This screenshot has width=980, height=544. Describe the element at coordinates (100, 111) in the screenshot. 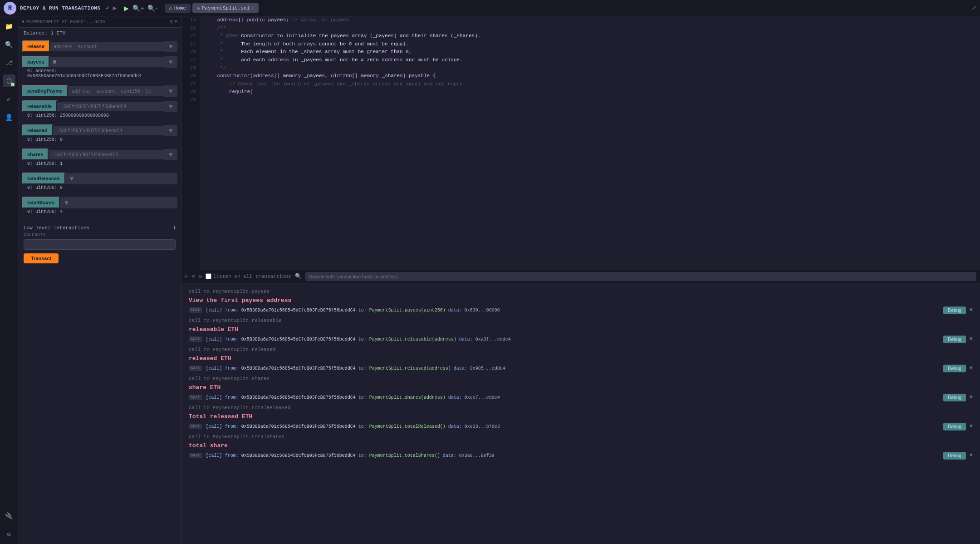

I see `function-row-releasable: releasable ▼ 0: uint256: 250000000000000…` at that location.